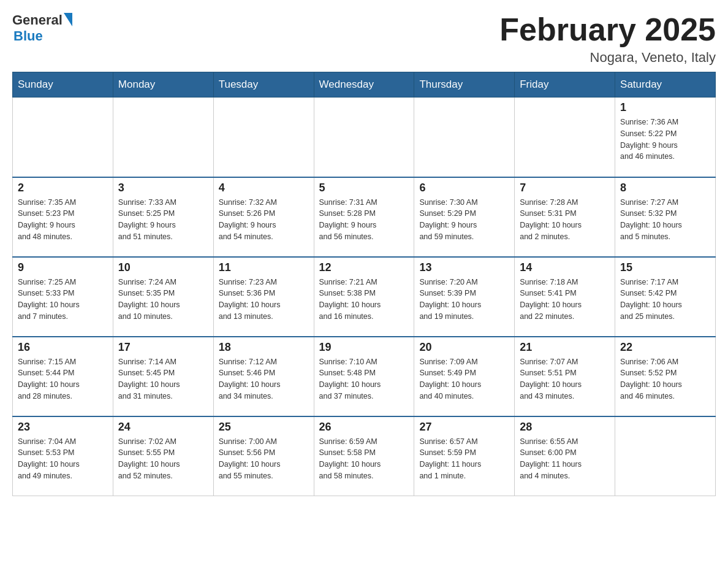 This screenshot has height=563, width=728. What do you see at coordinates (264, 217) in the screenshot?
I see `calendar-cell: 4Sunrise: 7:32 AM Sunset: 5:26 PM Daylig…` at bounding box center [264, 217].